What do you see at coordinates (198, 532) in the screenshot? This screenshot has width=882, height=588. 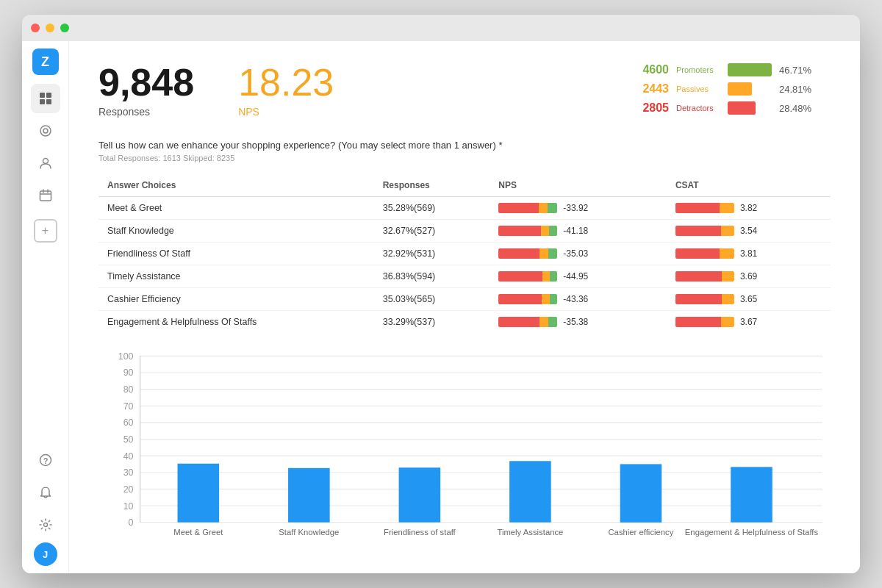 I see `svg-text: Meet & Greet` at bounding box center [198, 532].